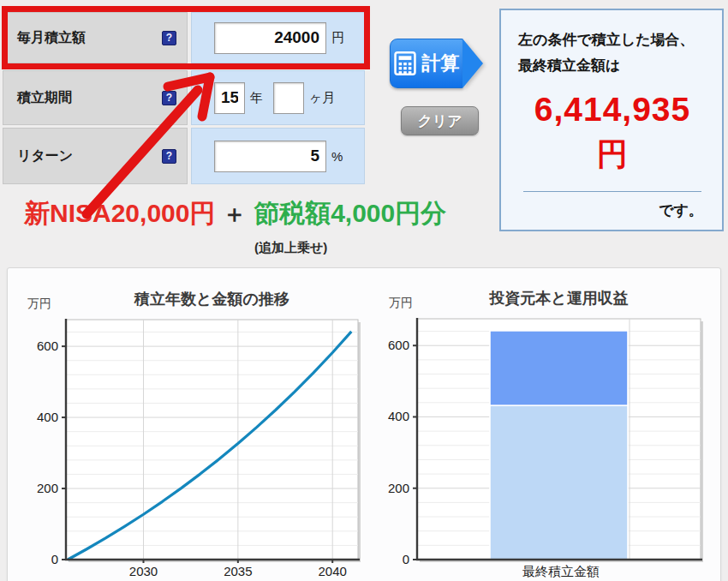 The width and height of the screenshot is (728, 581). Describe the element at coordinates (289, 98) in the screenshot. I see `period-months-input` at that location.